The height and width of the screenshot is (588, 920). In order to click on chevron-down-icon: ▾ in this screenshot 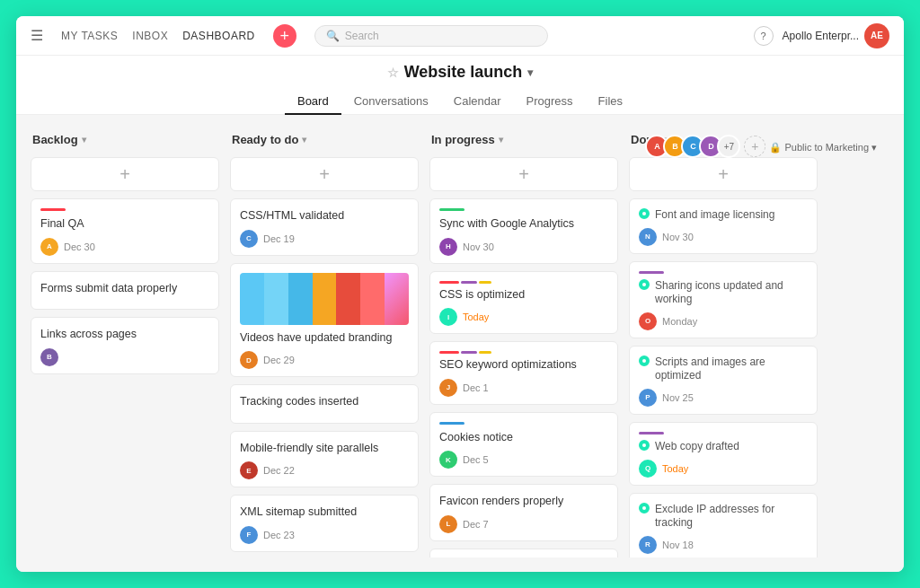, I will do `click(530, 73)`.